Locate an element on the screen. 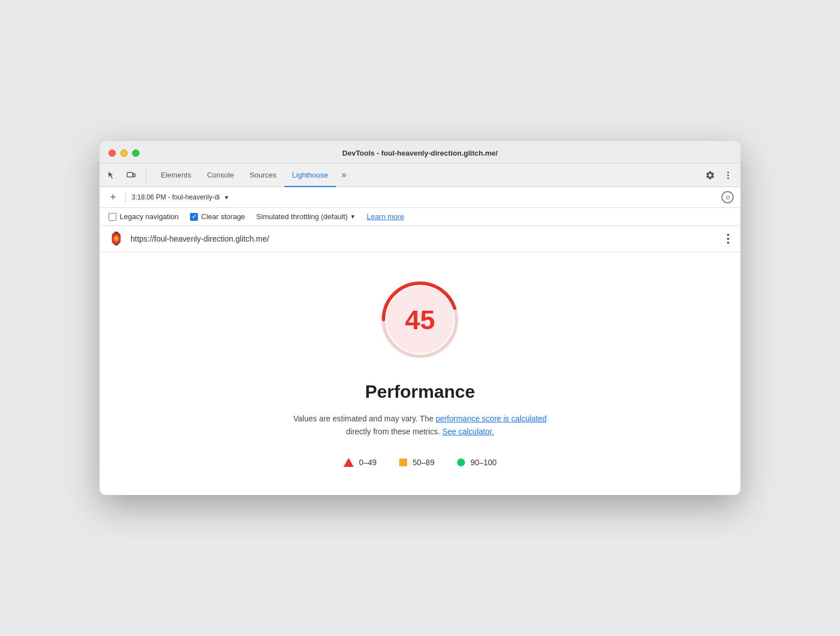 This screenshot has width=840, height=636. devtools-icons is located at coordinates (125, 175).